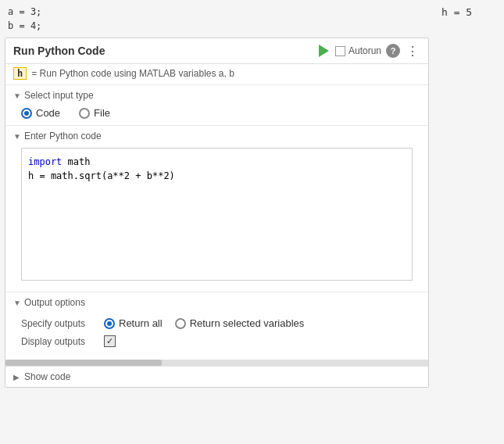 The height and width of the screenshot is (444, 504). Describe the element at coordinates (393, 51) in the screenshot. I see `help-button: ?` at that location.